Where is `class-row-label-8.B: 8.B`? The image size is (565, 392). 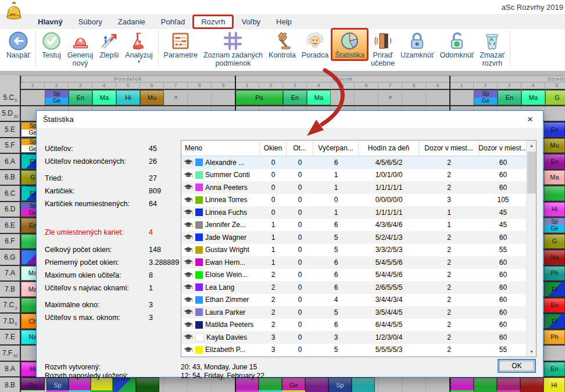
class-row-label-8.B: 8.B is located at coordinates (10, 384).